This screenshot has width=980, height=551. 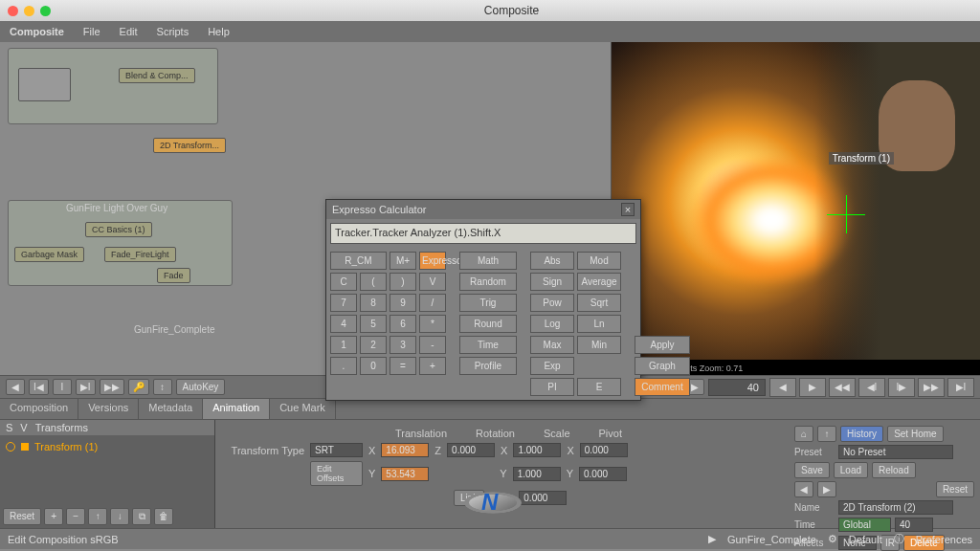 I want to click on status-prefs: Preferences, so click(x=944, y=540).